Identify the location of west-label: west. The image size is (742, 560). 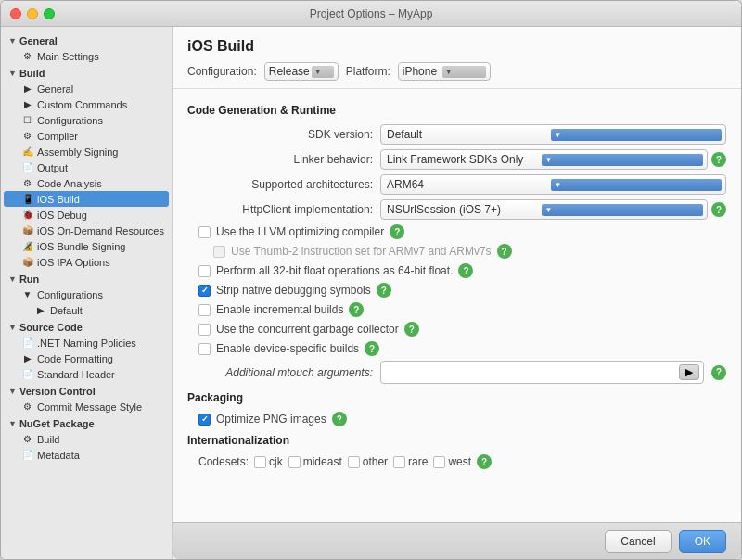
(460, 462).